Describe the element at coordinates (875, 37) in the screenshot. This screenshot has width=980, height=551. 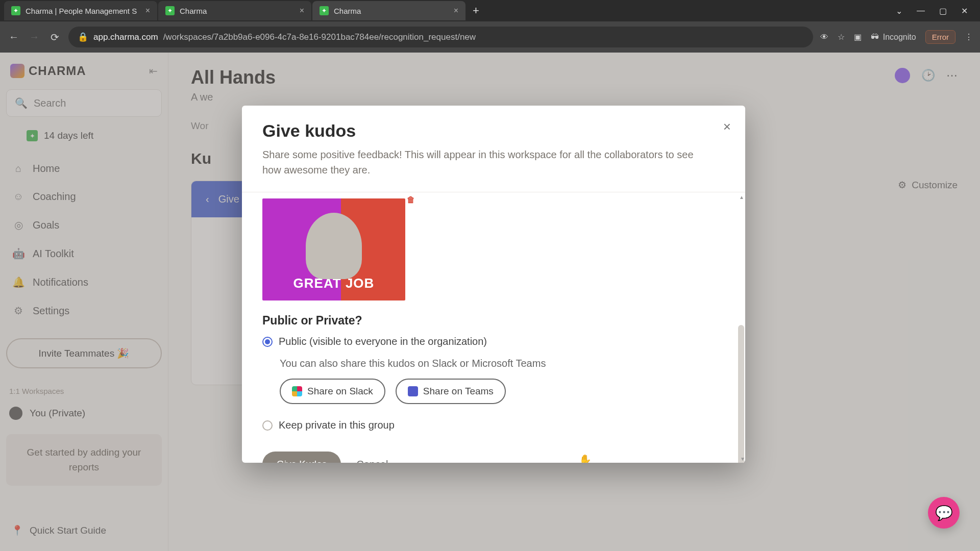
I see `incognito-icon: 🕶` at that location.